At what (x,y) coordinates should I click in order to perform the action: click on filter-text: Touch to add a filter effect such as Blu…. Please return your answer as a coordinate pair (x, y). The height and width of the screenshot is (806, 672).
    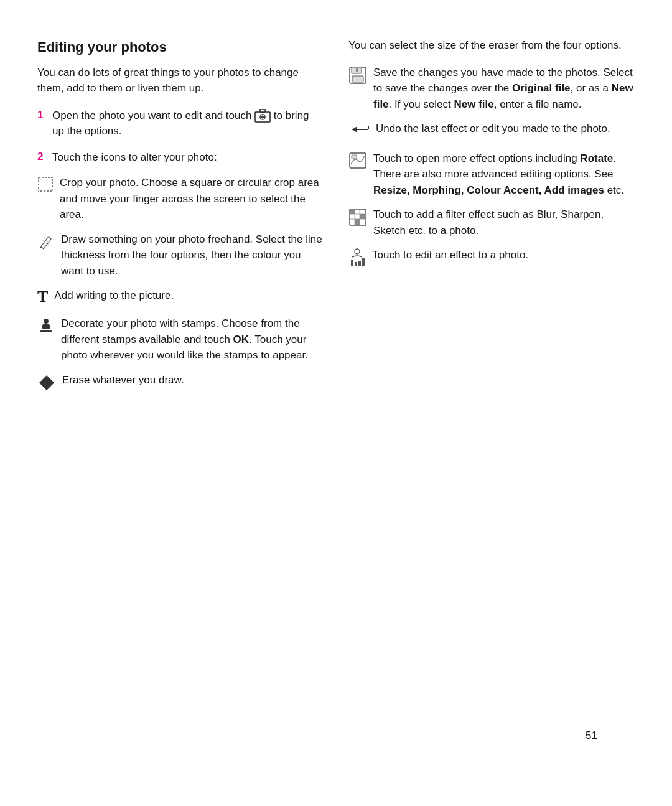
    Looking at the image, I should click on (504, 223).